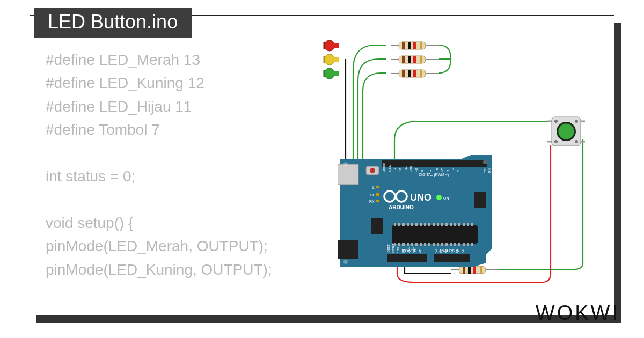 The height and width of the screenshot is (338, 644). Describe the element at coordinates (453, 170) in the screenshot. I see `svg-text: ~3` at that location.